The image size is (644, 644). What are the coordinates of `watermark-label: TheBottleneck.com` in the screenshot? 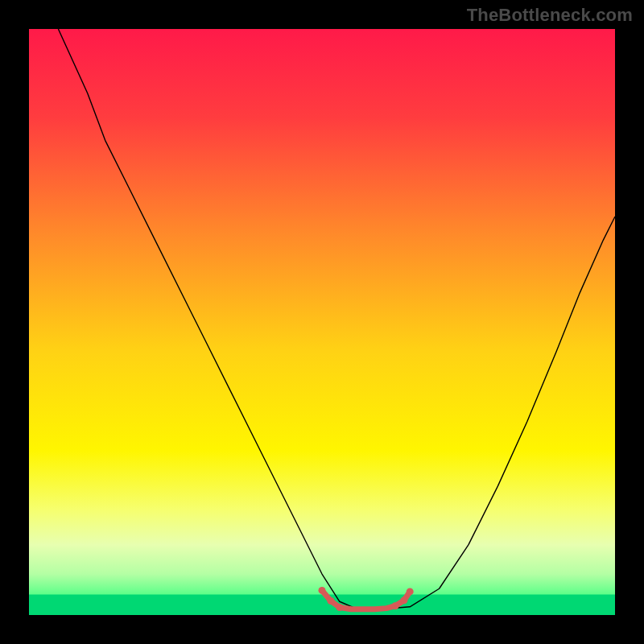 It's located at (550, 15).